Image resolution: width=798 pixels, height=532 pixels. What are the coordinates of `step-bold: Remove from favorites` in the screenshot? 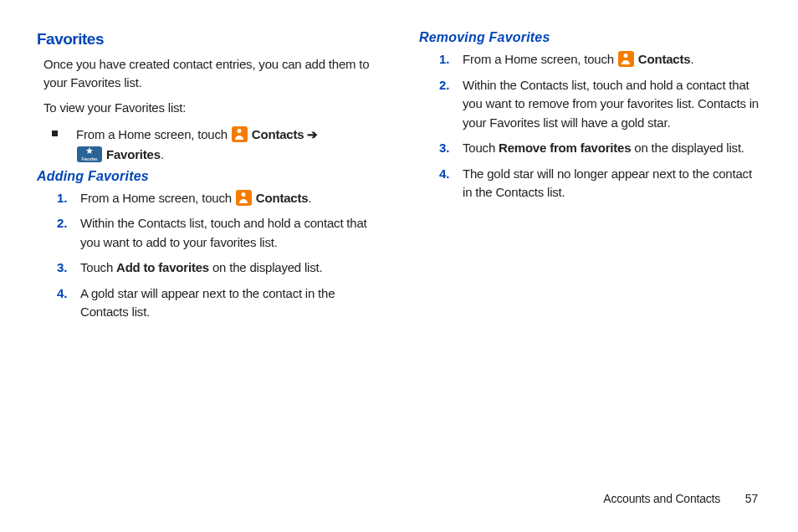 It's located at (565, 147).